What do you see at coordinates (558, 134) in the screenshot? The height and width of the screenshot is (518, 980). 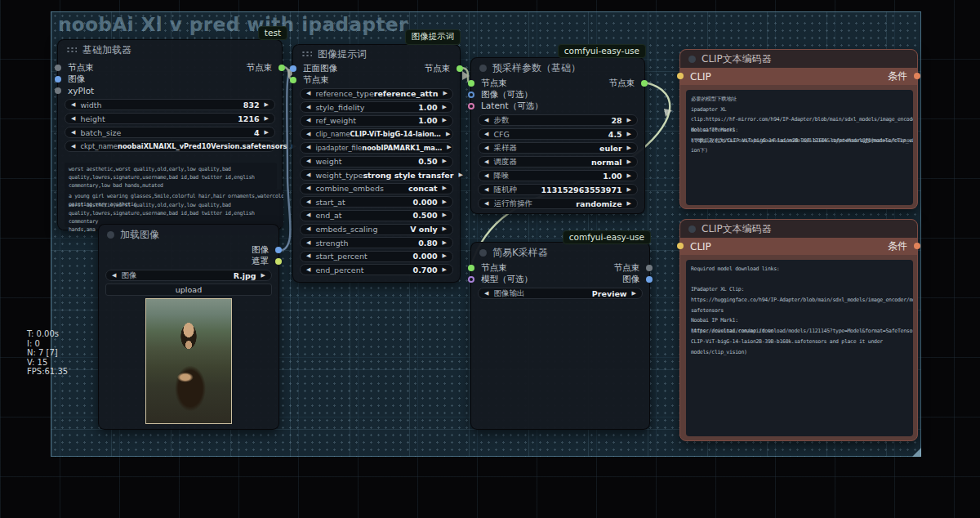 I see `widget-cfg: ◀CFG4.5▶` at bounding box center [558, 134].